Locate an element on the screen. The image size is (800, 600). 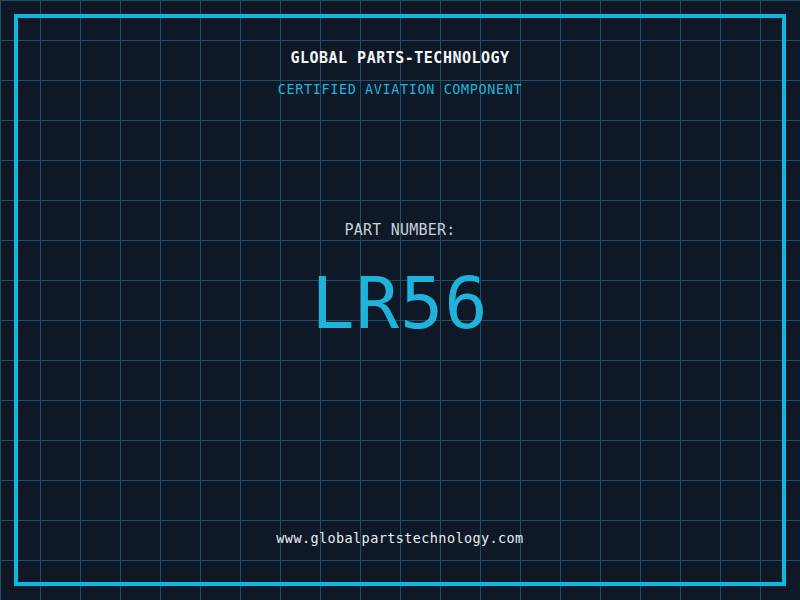
part-number-value: LR56 is located at coordinates (400, 303).